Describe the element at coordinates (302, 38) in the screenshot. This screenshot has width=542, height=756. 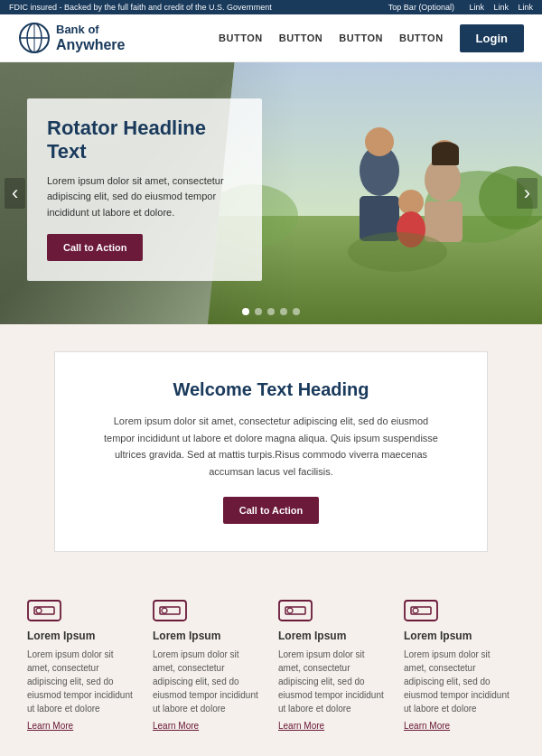
I see `nav-button-2: BUTTON` at that location.